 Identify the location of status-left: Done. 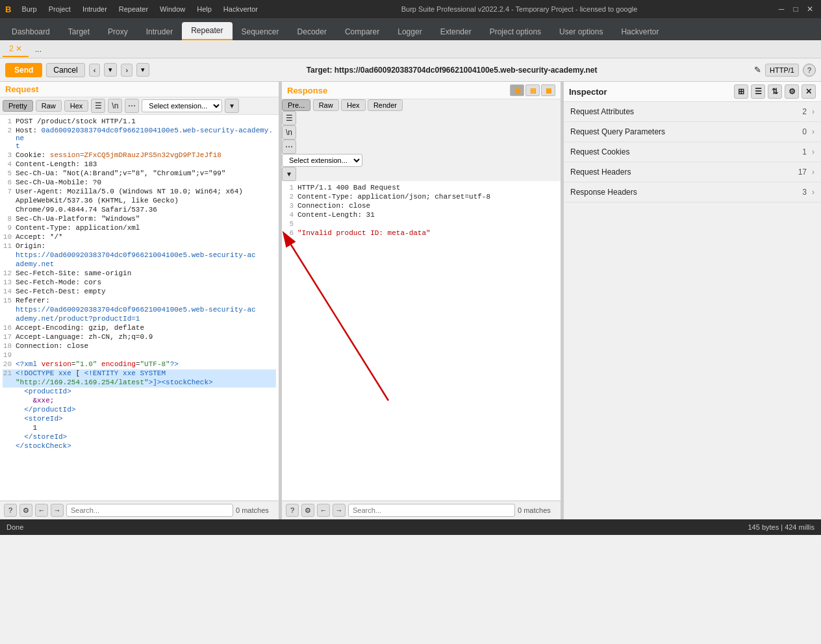
(15, 527).